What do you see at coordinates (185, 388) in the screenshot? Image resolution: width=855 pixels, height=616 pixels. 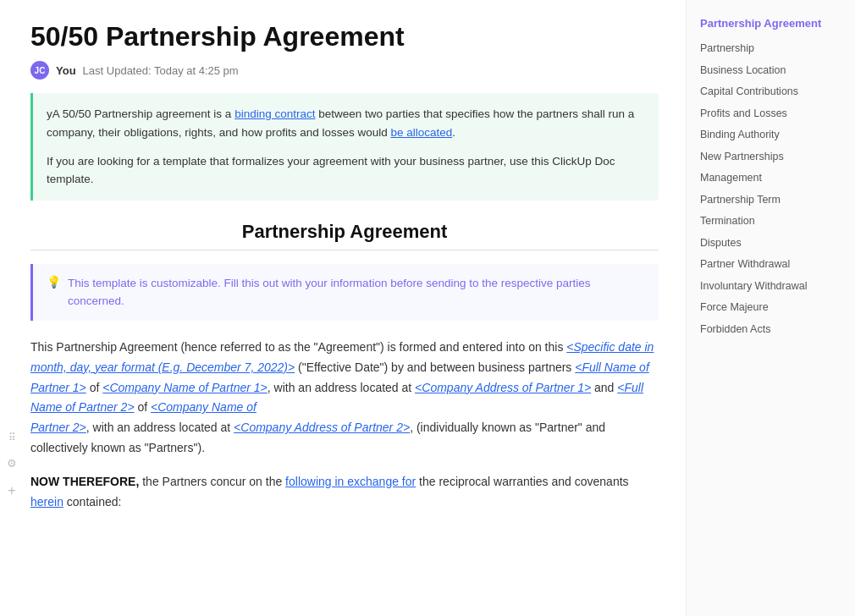 I see `company1-name-link: <Company Name of Partner 1>` at bounding box center [185, 388].